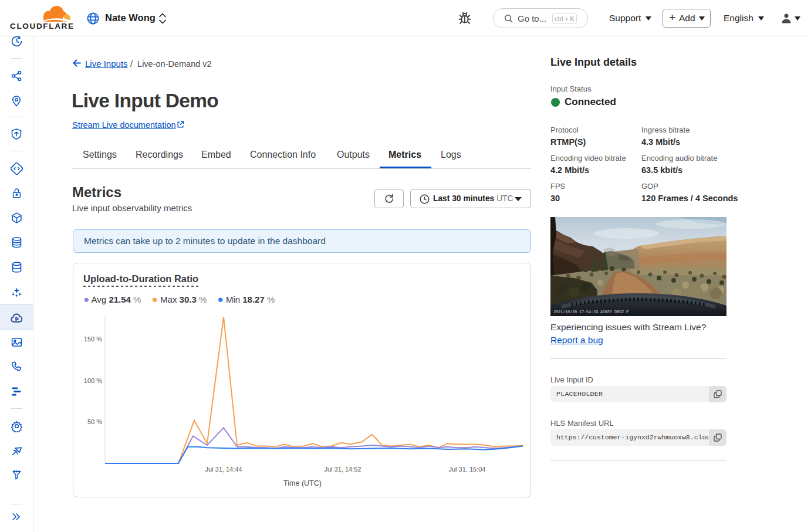 The height and width of the screenshot is (532, 811). I want to click on svg-text: CLOUDFLARE, so click(42, 26).